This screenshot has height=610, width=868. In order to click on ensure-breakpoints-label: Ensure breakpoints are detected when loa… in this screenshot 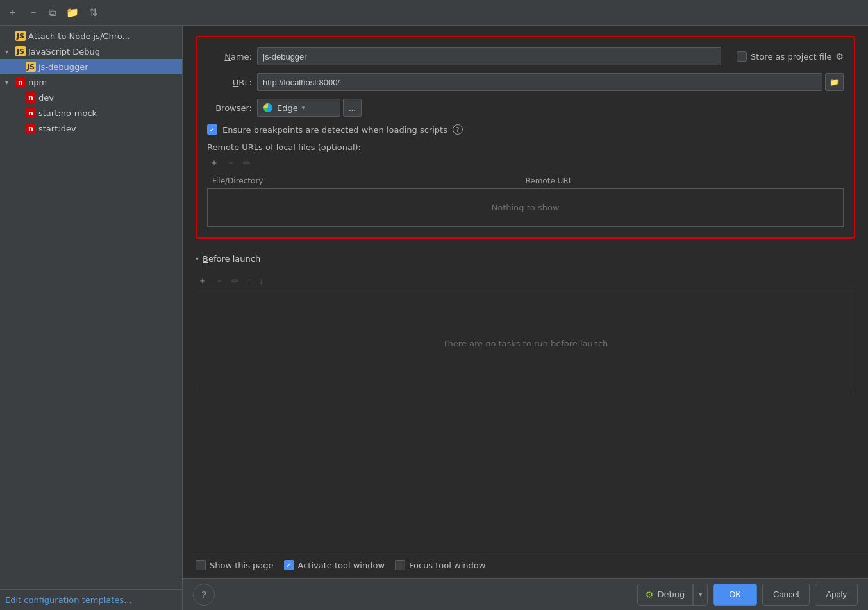, I will do `click(335, 130)`.